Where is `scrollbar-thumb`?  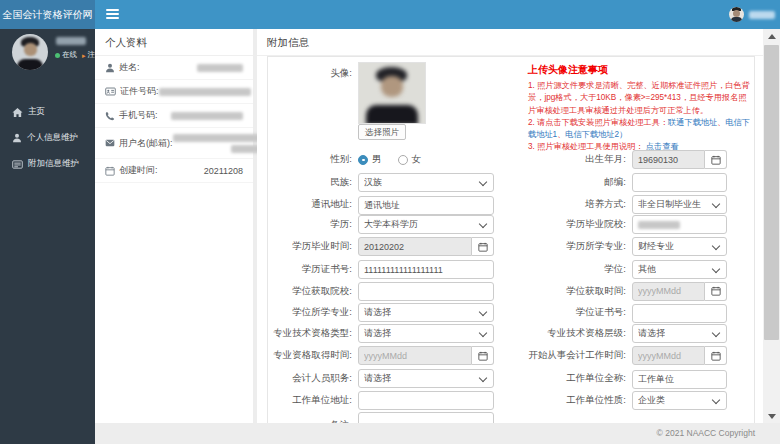 scrollbar-thumb is located at coordinates (772, 192).